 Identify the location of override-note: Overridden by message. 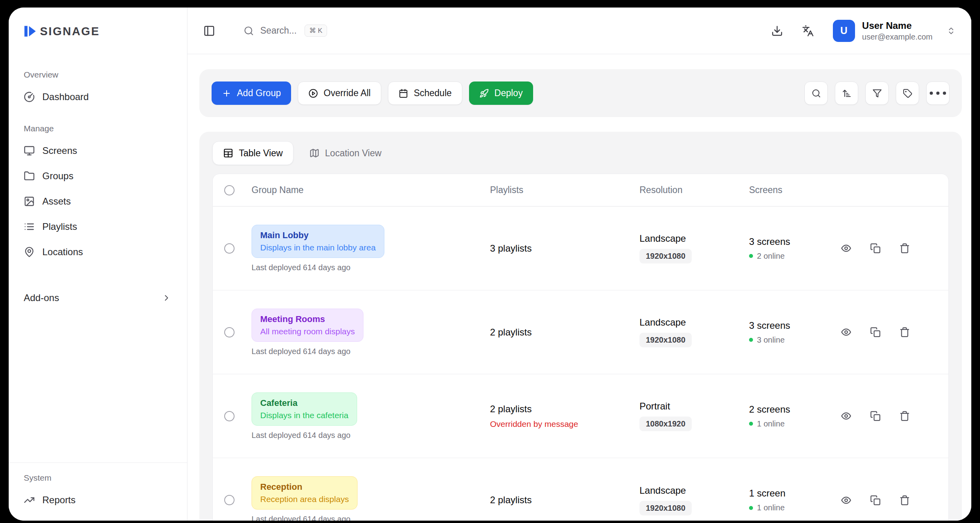
(561, 424).